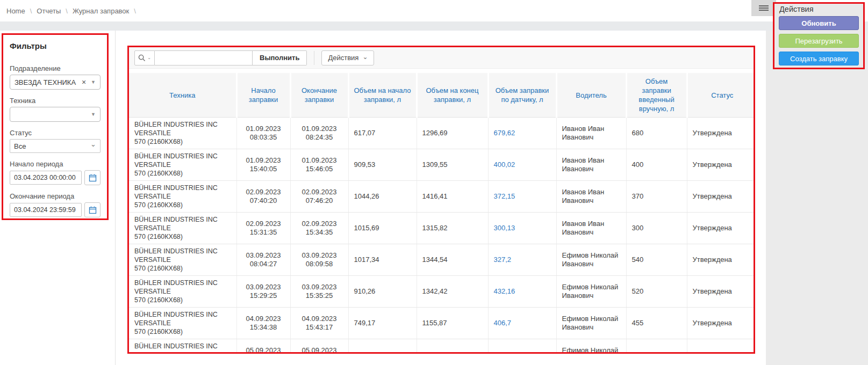  I want to click on table-cell: 372,15, so click(522, 196).